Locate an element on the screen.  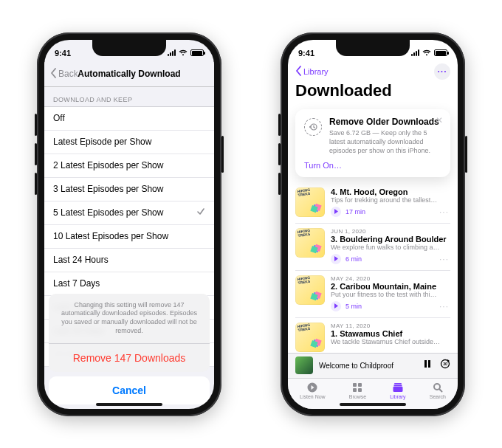
episode-row: HIKINGTREKS MAY 24, 2020 2. Caribou Moun… is located at coordinates (373, 294).